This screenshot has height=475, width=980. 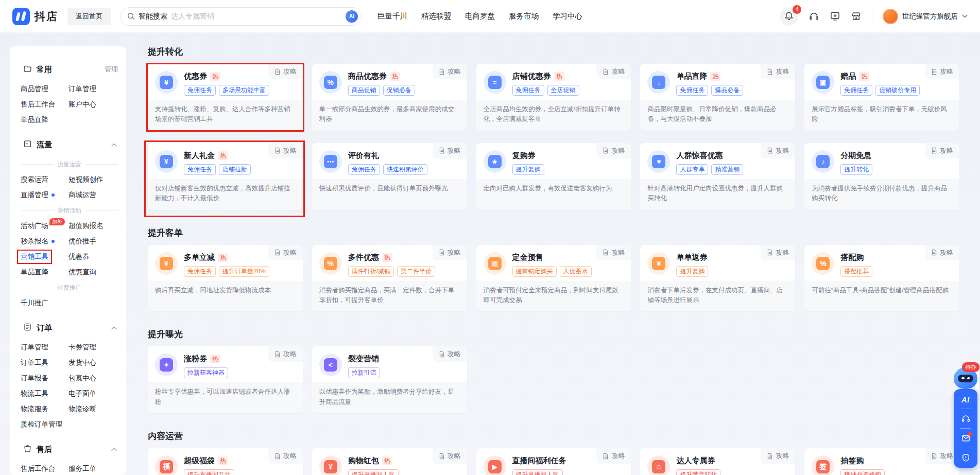 I want to click on search-input: 智能搜索 达人专属营销 AI, so click(x=241, y=16).